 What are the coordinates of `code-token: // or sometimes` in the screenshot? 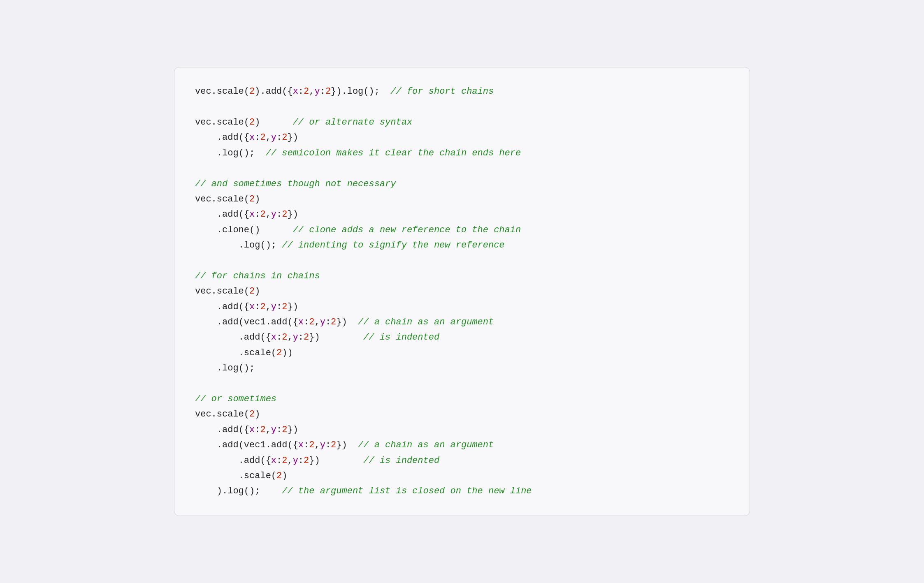 It's located at (236, 399).